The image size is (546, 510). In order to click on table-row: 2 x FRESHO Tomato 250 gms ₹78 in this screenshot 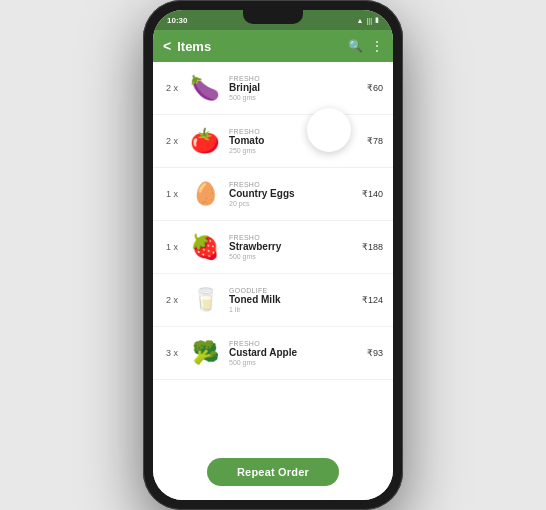, I will do `click(273, 142)`.